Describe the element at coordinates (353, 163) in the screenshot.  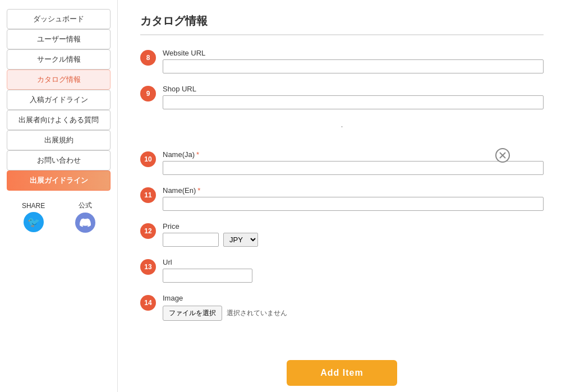
I see `name-ja-field: Name(Ja)*` at that location.